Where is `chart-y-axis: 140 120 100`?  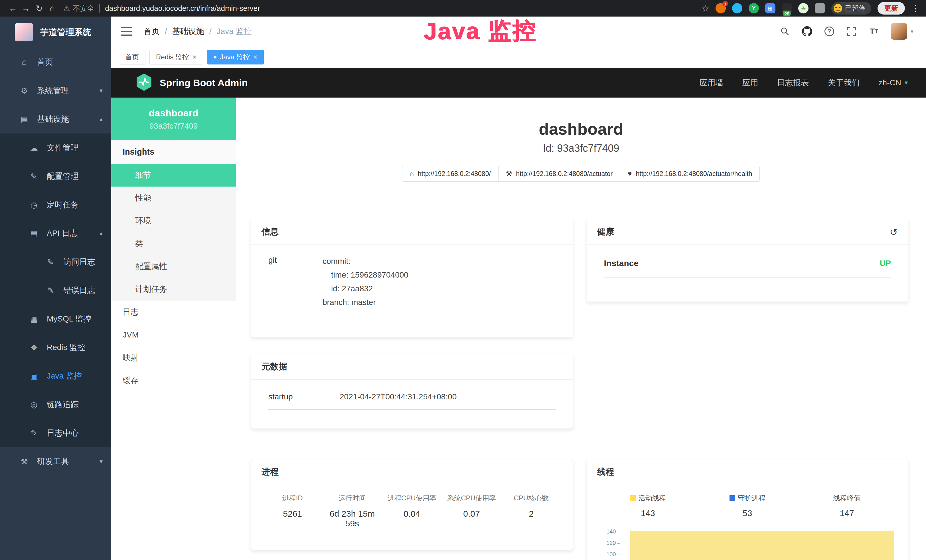
chart-y-axis: 140 120 100 is located at coordinates (609, 544).